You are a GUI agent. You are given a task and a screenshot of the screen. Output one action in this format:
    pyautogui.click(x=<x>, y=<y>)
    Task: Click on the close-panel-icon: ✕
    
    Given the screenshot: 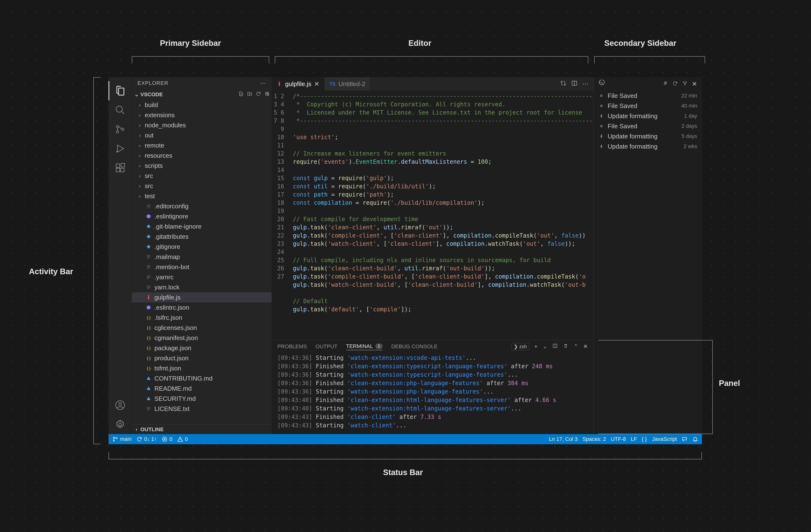 What is the action you would take?
    pyautogui.click(x=585, y=347)
    